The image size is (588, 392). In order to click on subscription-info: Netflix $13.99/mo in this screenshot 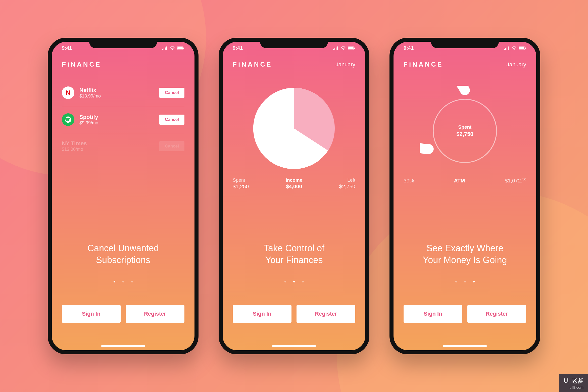, I will do `click(117, 93)`.